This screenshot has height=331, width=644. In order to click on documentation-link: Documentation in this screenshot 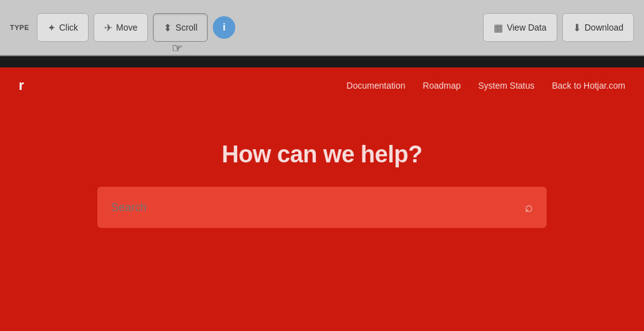, I will do `click(376, 86)`.